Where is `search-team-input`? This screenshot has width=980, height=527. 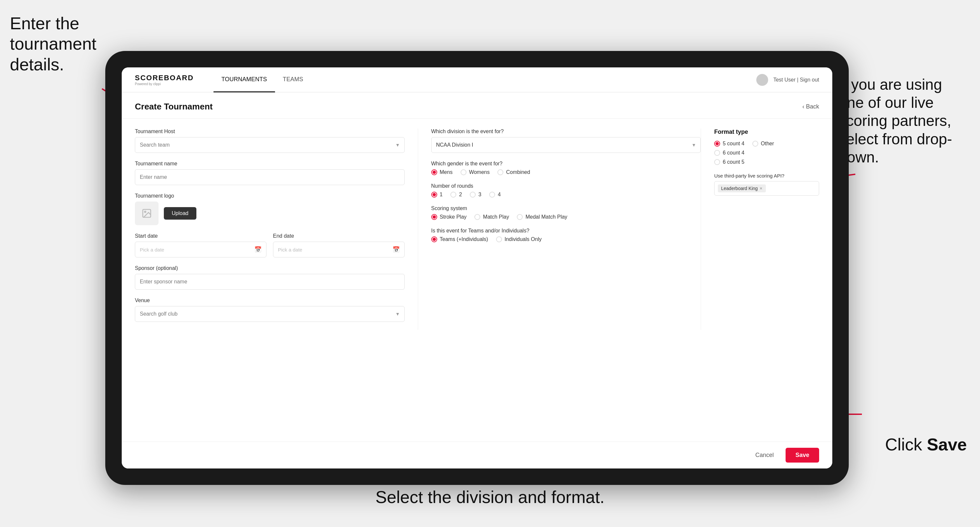
search-team-input is located at coordinates (270, 145).